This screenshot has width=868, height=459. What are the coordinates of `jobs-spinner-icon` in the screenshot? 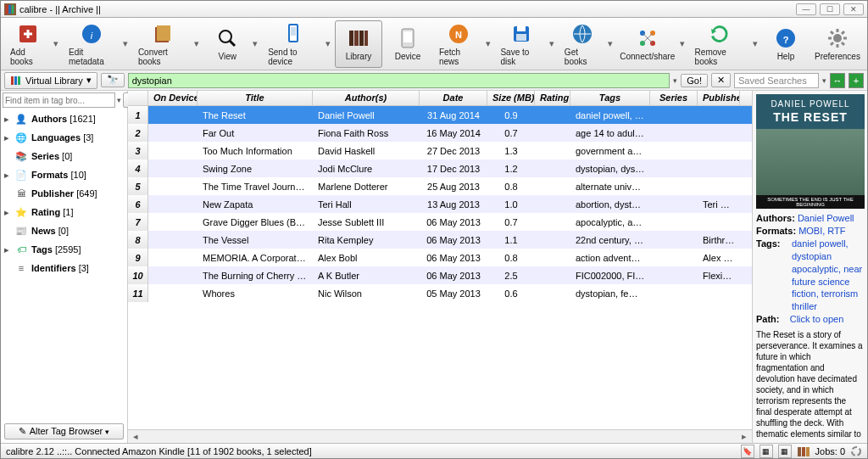 It's located at (856, 451).